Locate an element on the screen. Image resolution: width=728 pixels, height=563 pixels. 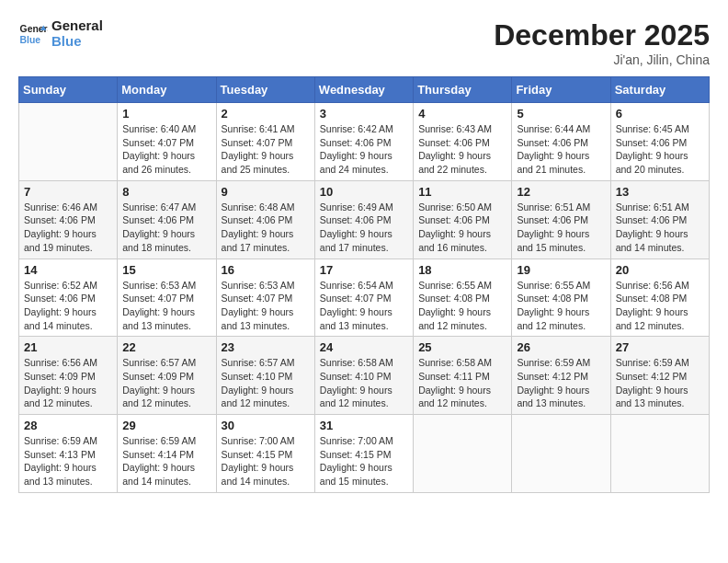
day-info: Sunrise: 6:40 AM Sunset: 4:07 PM Dayligh… is located at coordinates (166, 149).